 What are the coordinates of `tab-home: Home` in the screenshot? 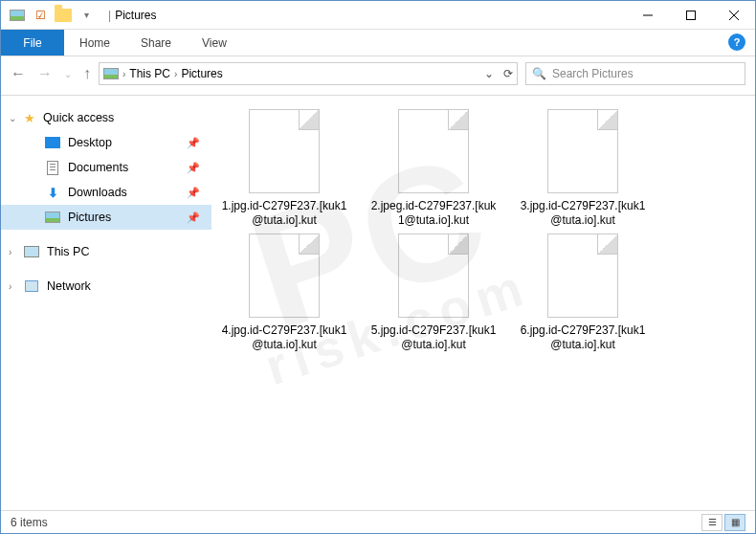 It's located at (95, 42).